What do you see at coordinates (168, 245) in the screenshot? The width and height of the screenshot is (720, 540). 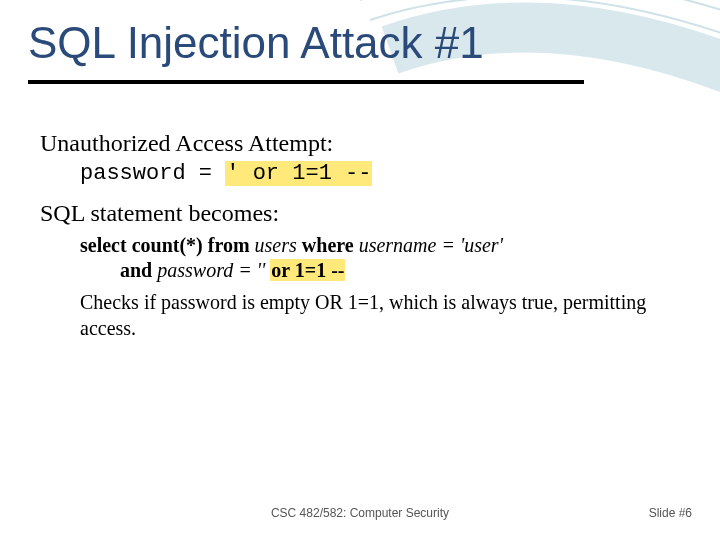 I see `sql-kw-select: select count(*) from` at bounding box center [168, 245].